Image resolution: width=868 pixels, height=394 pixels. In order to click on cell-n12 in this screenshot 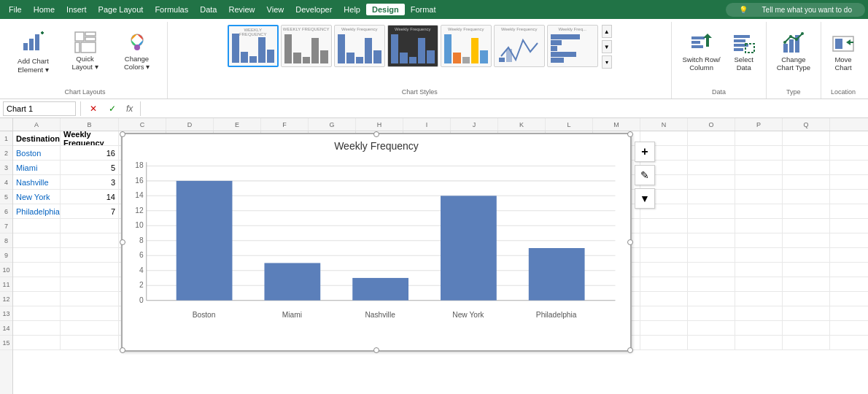, I will do `click(664, 299)`.